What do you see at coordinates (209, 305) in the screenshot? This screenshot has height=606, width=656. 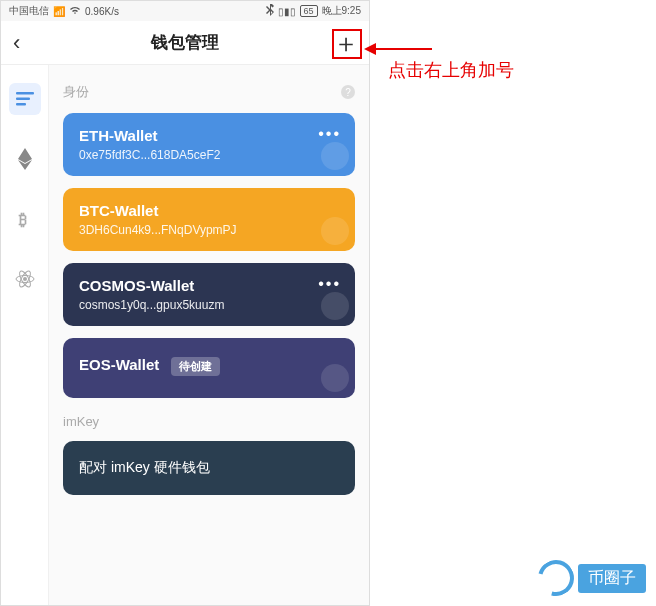 I see `wallet-address: cosmos1y0q...gpux5kuuzm` at bounding box center [209, 305].